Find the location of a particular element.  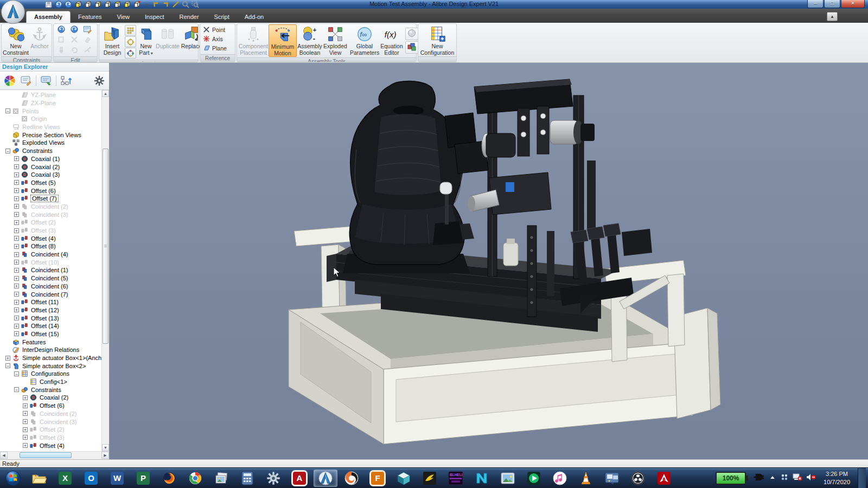

tree-item: +Coincident (7) is located at coordinates (51, 294).